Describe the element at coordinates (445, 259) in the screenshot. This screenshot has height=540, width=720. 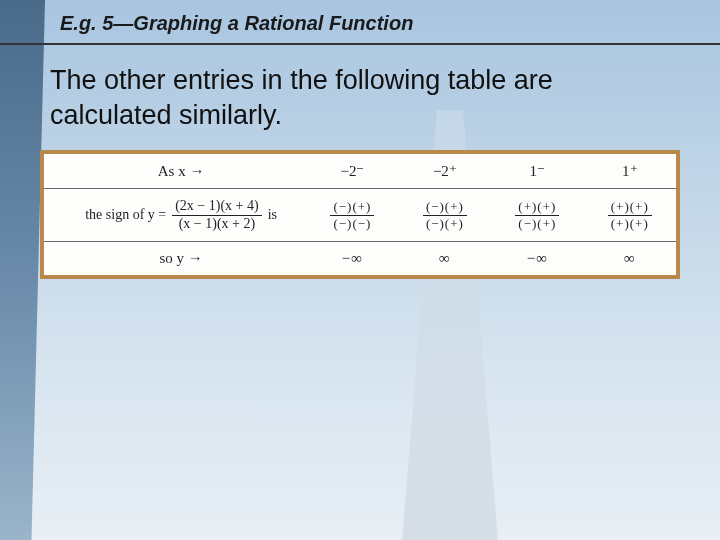
I see `row3-val-1: ∞` at that location.